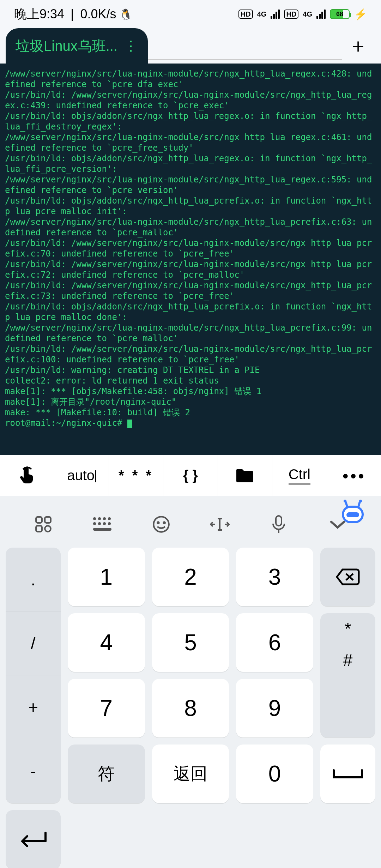  What do you see at coordinates (190, 774) in the screenshot?
I see `key-back: 返回` at bounding box center [190, 774].